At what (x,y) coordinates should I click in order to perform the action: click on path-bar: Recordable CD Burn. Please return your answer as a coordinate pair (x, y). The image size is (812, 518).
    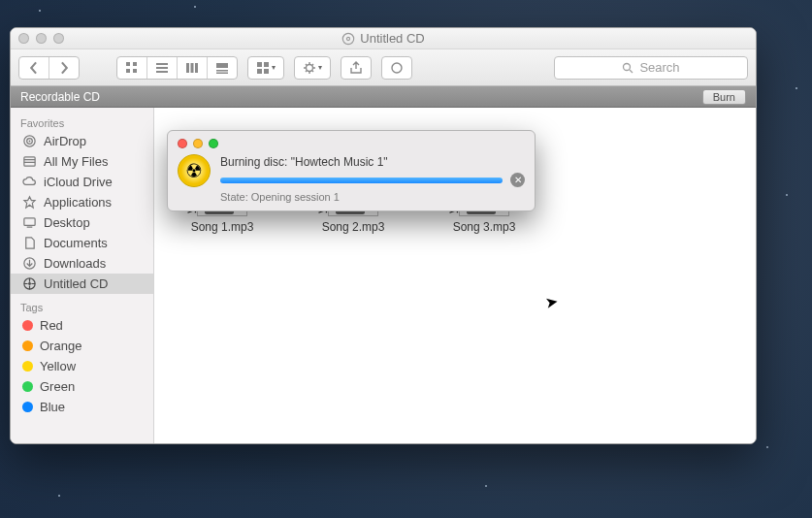
    Looking at the image, I should click on (383, 97).